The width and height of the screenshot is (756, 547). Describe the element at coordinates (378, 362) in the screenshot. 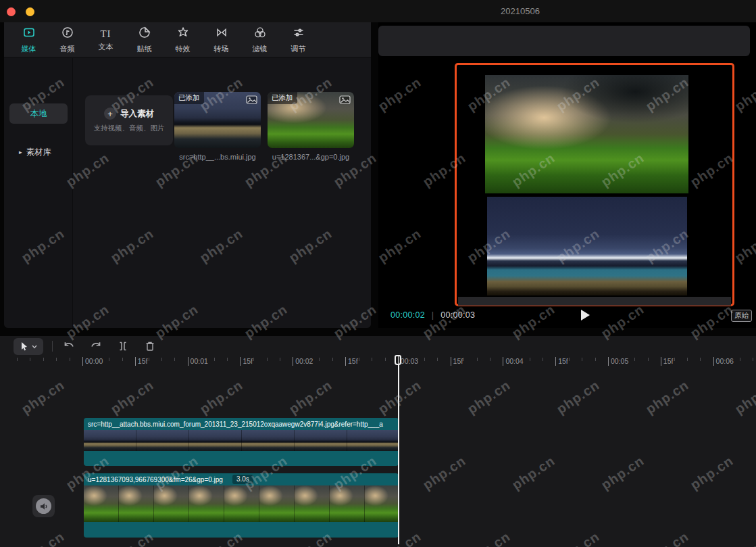

I see `timeline-ruler: 00:00 15f 00:01 15f 00:02 15f 00:03 15f …` at that location.